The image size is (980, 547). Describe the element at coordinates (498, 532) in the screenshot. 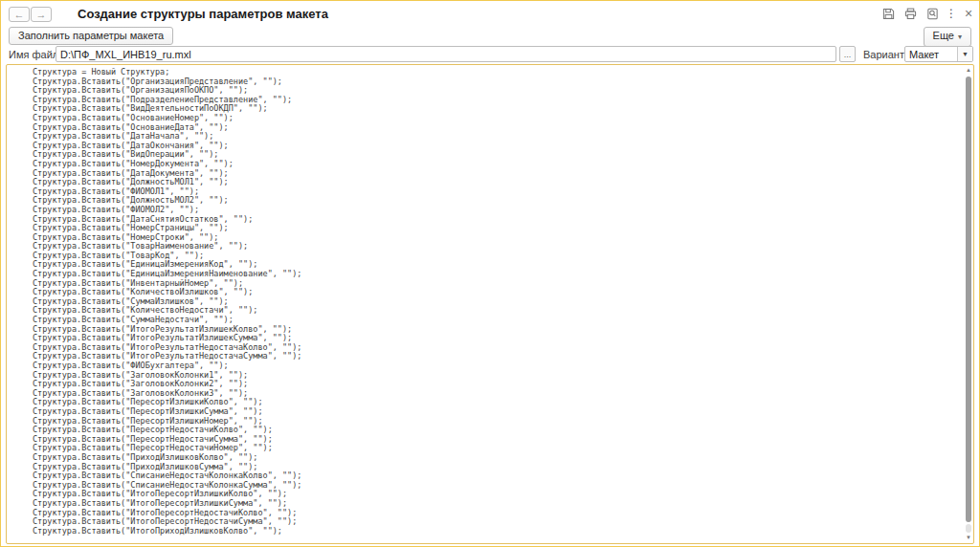

I see `code-line: Структура.Вставить("ИтогоПриходИзлишковК…` at that location.